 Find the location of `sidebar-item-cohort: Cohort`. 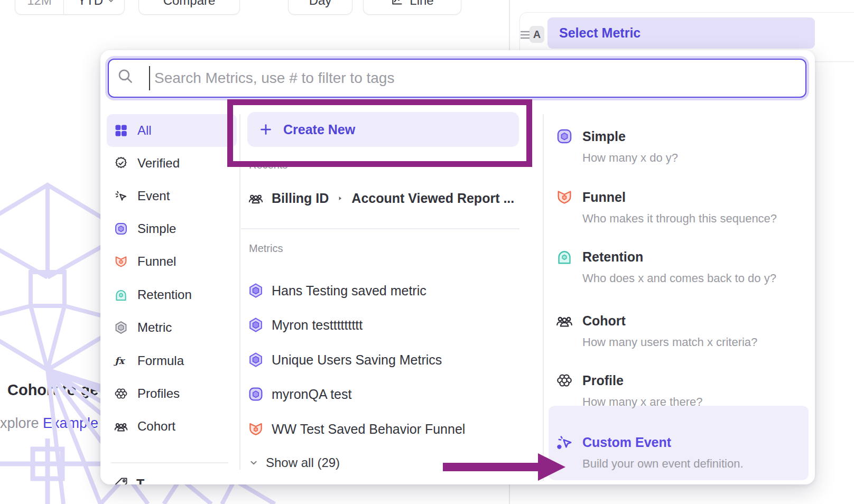

sidebar-item-cohort: Cohort is located at coordinates (172, 426).